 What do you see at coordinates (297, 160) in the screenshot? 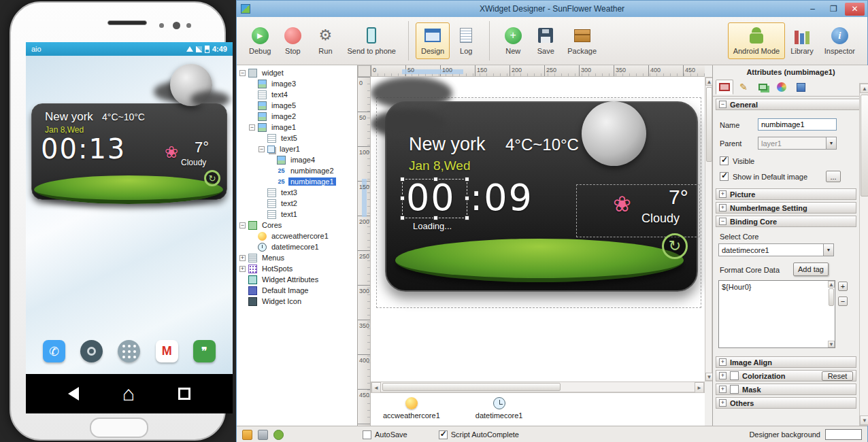
I see `tree-item-image4: image4` at bounding box center [297, 160].